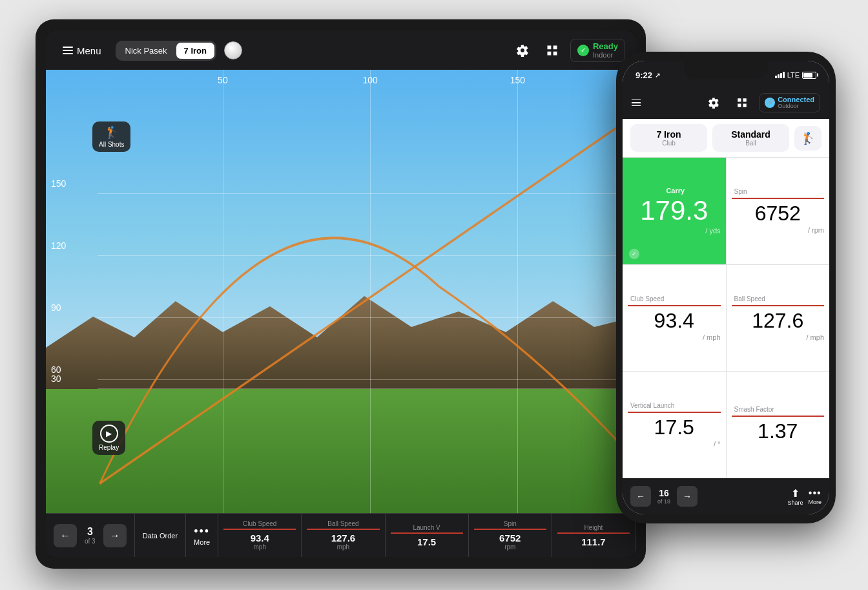  I want to click on menu-button: Menu, so click(82, 50).